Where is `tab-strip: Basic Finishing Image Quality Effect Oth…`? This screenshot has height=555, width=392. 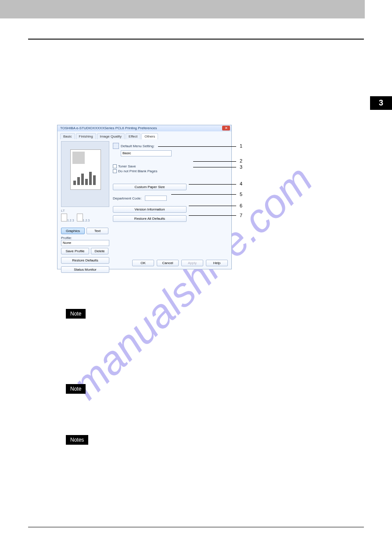
tab-strip: Basic Finishing Image Quality Effect Oth… is located at coordinates (144, 135).